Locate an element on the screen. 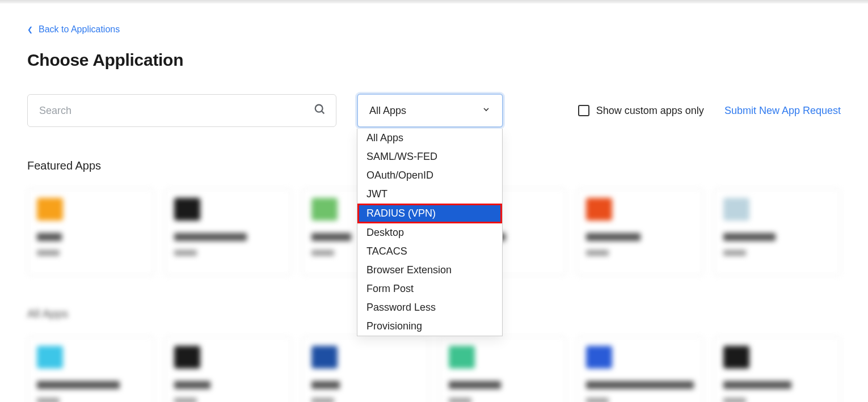 The image size is (868, 402). filter-option: Browser Extension is located at coordinates (430, 270).